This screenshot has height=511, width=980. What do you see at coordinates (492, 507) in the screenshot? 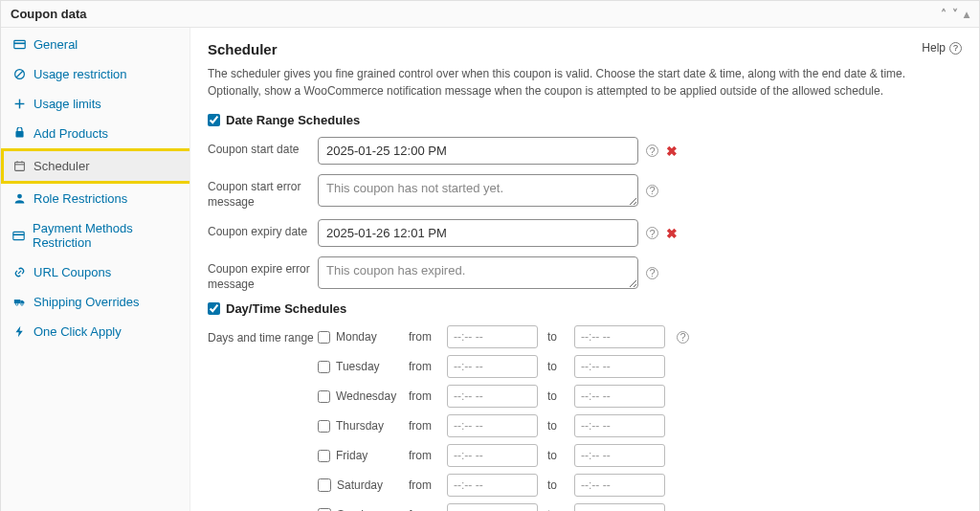
I see `time-from-sunday` at bounding box center [492, 507].